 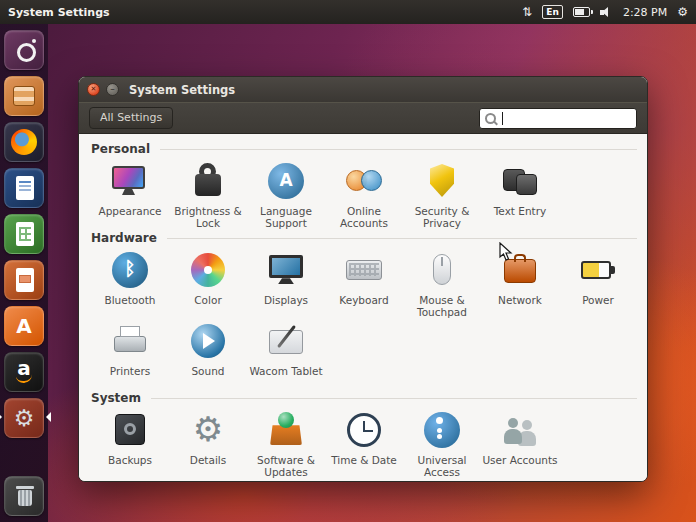 What do you see at coordinates (286, 444) in the screenshot?
I see `setting-software-updates: Software & Updates` at bounding box center [286, 444].